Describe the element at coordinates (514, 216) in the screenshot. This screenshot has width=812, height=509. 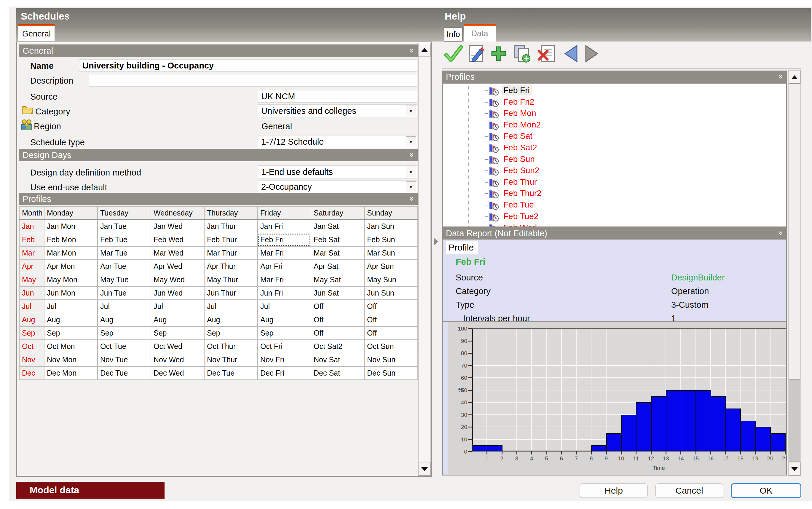
I see `tree-item: Feb Tue2` at that location.